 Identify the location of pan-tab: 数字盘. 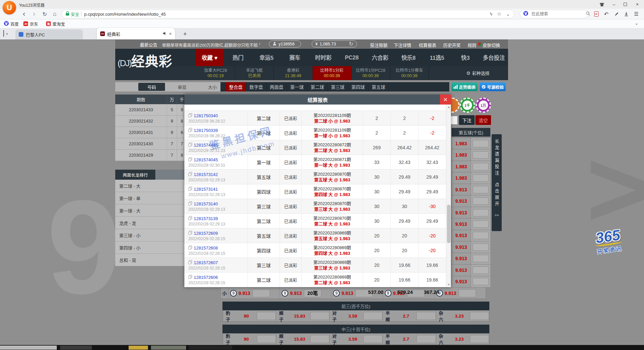
(257, 87).